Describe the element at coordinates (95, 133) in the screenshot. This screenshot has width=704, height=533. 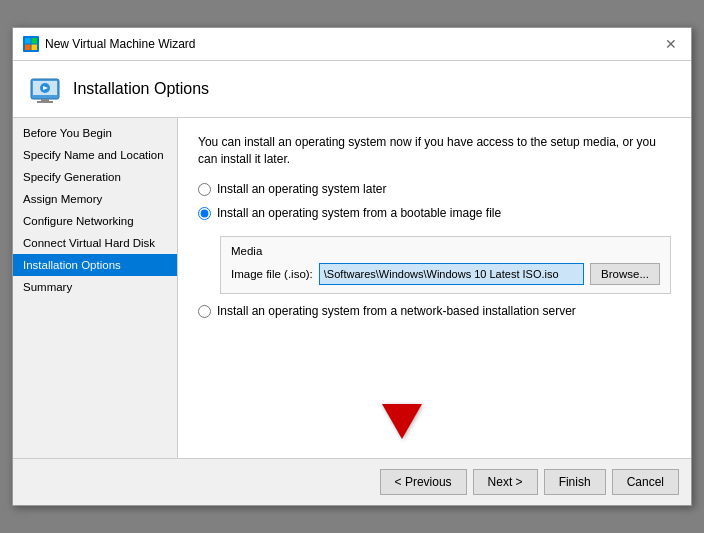
I see `sidebar-item-before-you-begin: Before You Begin` at that location.